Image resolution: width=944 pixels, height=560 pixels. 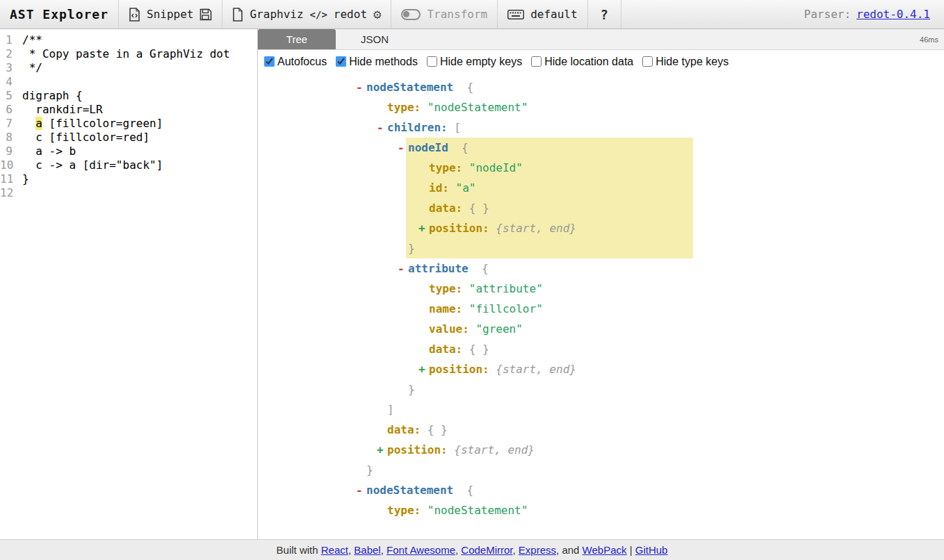 I want to click on parse-time: 46ms, so click(x=931, y=40).